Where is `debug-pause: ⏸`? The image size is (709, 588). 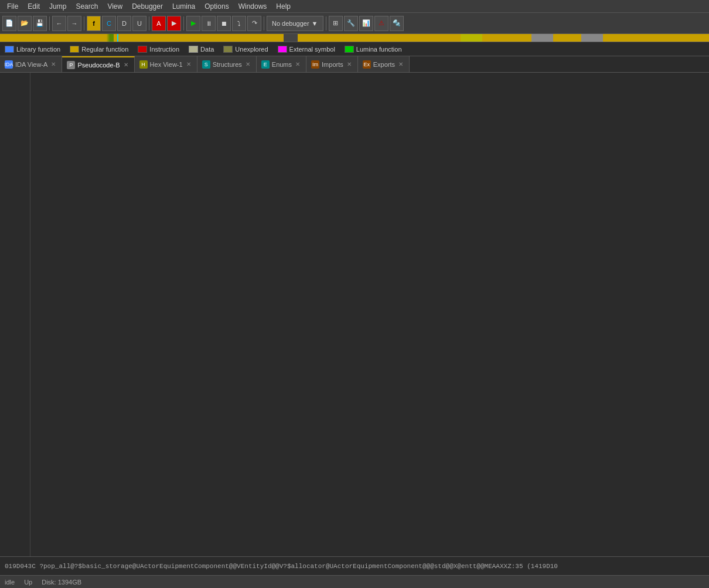
debug-pause: ⏸ is located at coordinates (209, 23).